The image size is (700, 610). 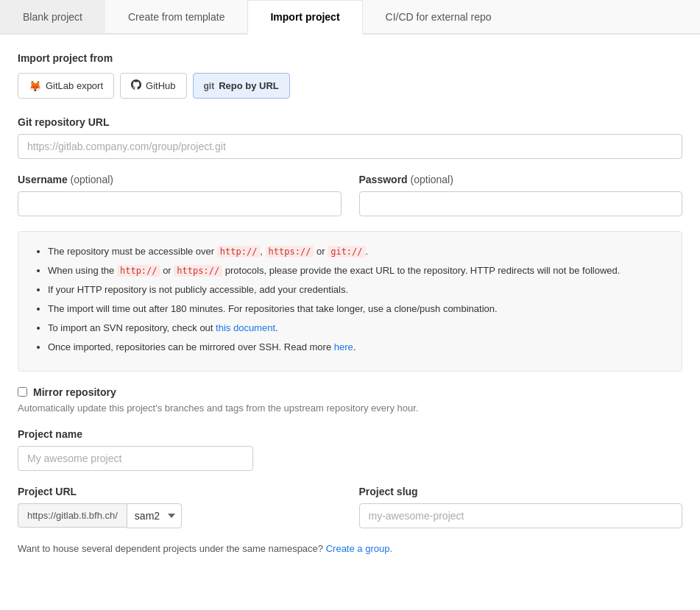 I want to click on git-url-label: Git repository URL, so click(x=350, y=122).